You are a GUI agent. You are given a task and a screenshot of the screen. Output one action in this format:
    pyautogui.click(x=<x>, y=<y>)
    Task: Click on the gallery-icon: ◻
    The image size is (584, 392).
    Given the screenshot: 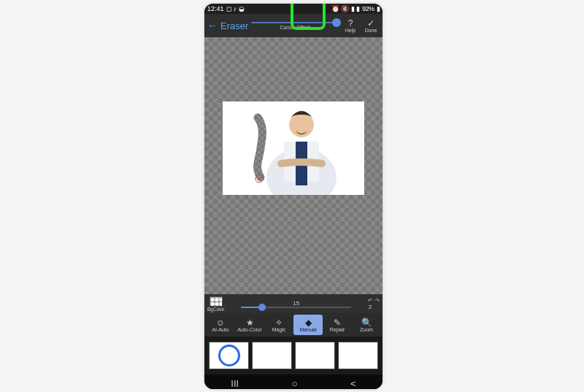 What is the action you would take?
    pyautogui.click(x=229, y=9)
    